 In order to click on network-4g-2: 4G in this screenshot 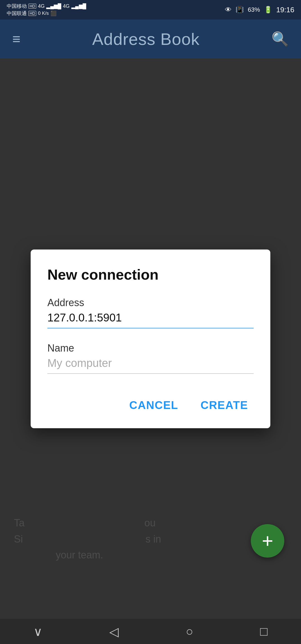, I will do `click(66, 6)`.